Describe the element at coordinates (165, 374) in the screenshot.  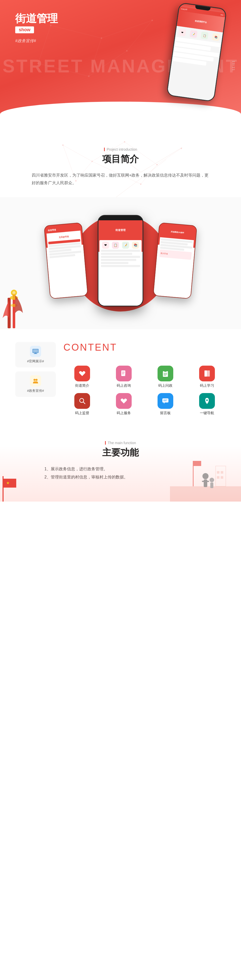
I see `feature-icon-politics` at that location.